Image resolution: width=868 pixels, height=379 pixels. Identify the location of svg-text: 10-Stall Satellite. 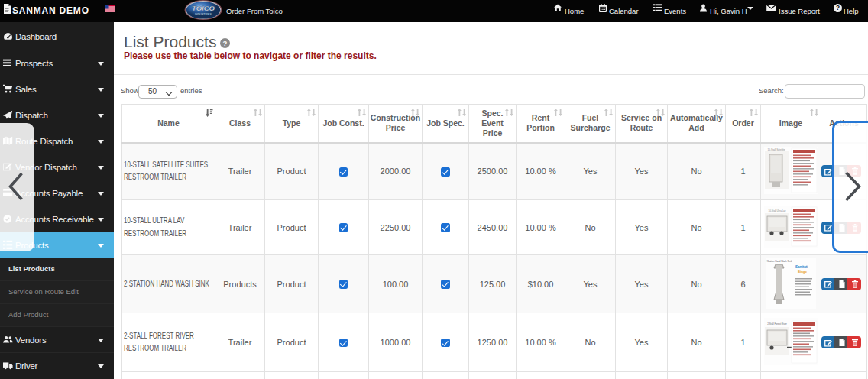
(776, 150).